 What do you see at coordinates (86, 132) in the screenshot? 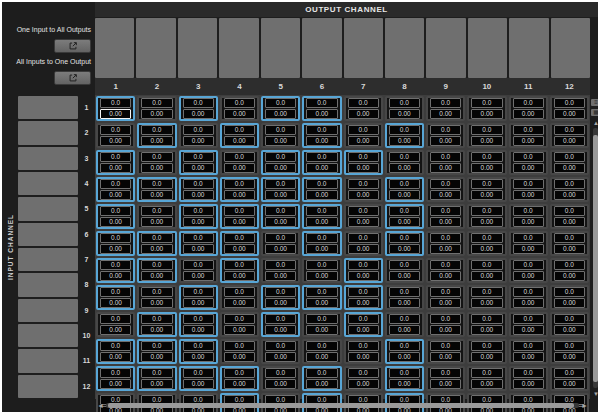
I see `input-channel-number-2: 2` at bounding box center [86, 132].